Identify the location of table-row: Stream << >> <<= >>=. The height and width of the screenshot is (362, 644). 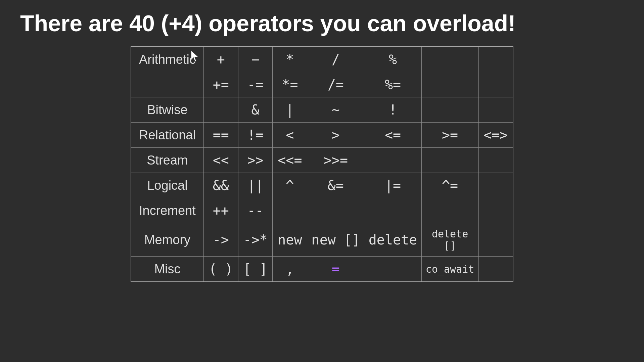
(322, 161).